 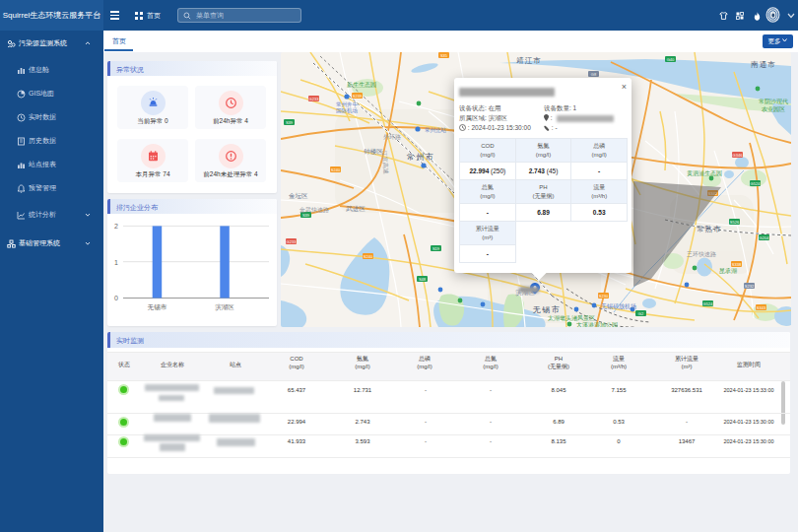 I want to click on svg-text: G346, so click(x=739, y=156).